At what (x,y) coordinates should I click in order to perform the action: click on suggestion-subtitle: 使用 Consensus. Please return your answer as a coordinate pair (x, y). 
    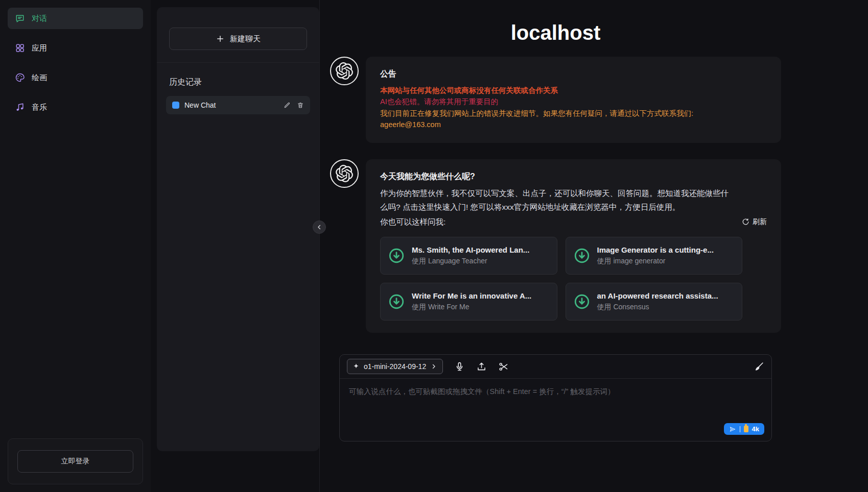
    Looking at the image, I should click on (658, 307).